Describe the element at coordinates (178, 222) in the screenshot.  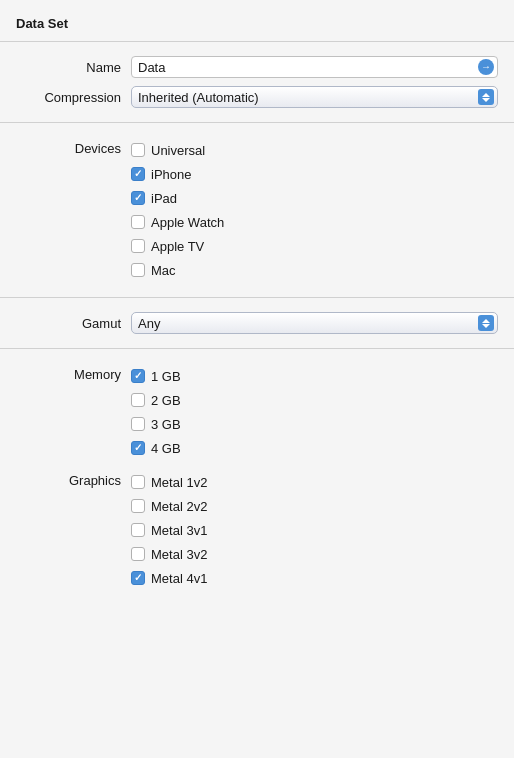
I see `device-apple-watch-item: Apple Watch` at that location.